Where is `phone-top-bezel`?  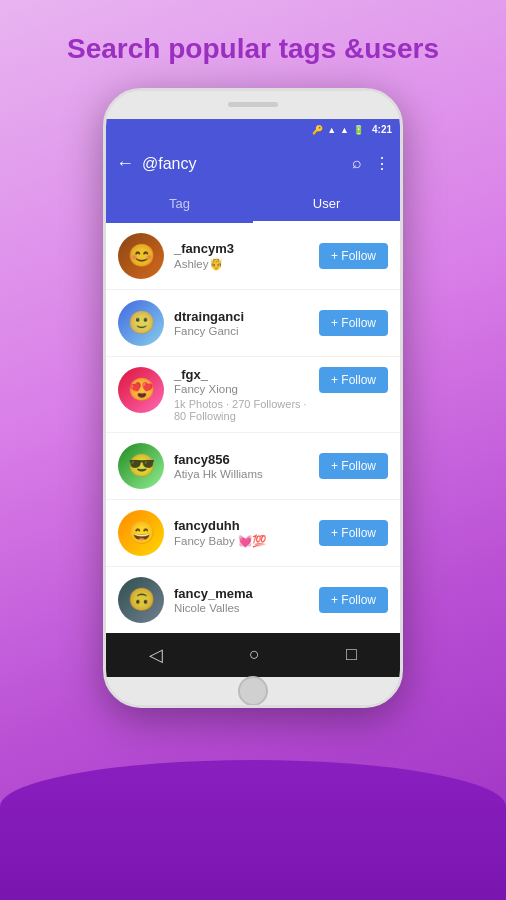 phone-top-bezel is located at coordinates (253, 105).